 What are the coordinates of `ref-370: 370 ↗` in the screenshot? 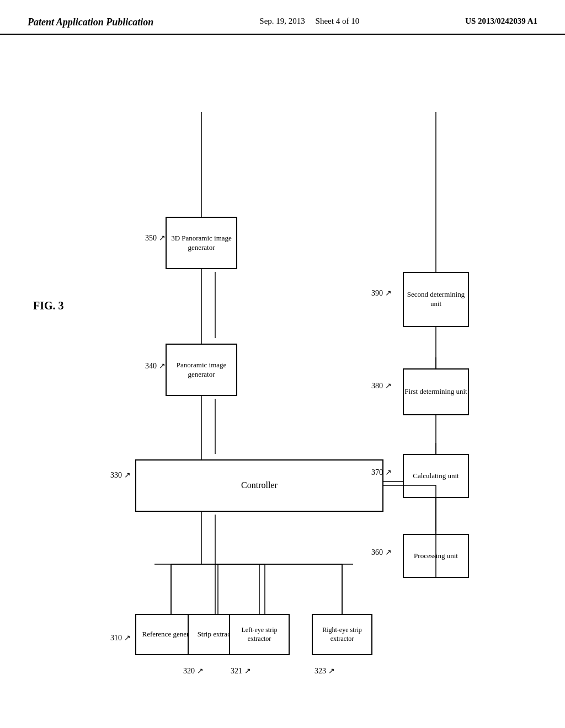 It's located at (382, 472).